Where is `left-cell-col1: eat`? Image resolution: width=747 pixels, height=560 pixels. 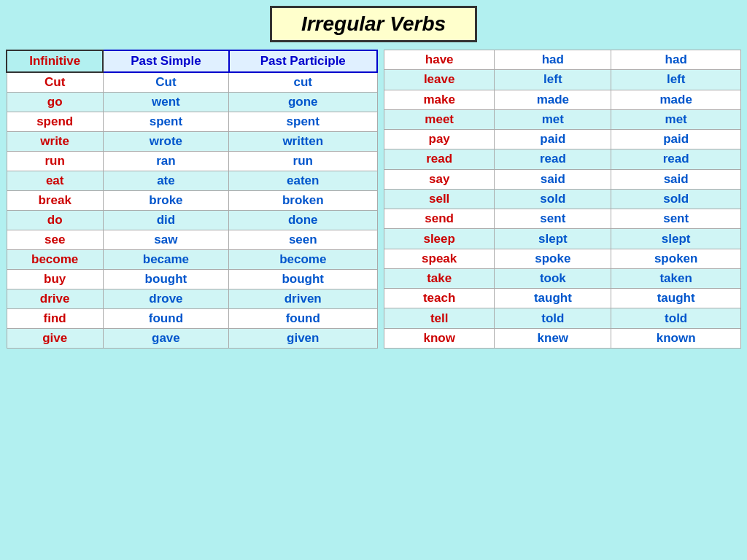 left-cell-col1: eat is located at coordinates (55, 181).